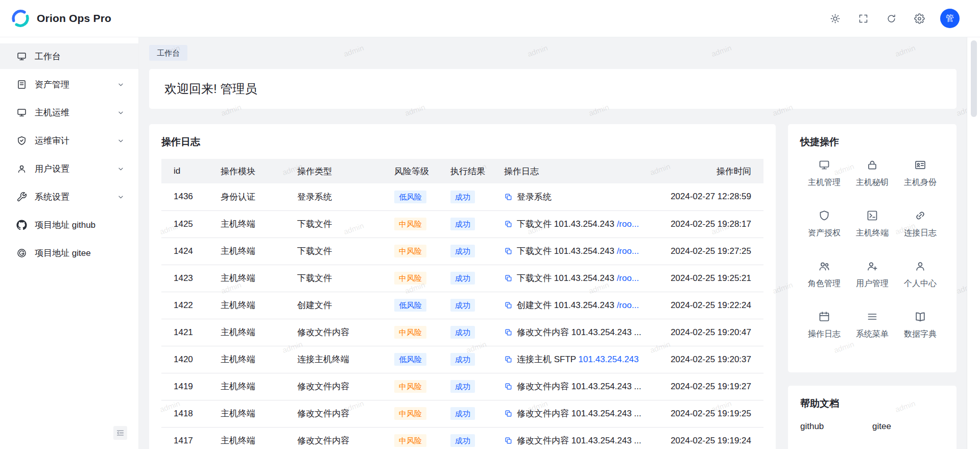  I want to click on cell-id: 1419, so click(187, 386).